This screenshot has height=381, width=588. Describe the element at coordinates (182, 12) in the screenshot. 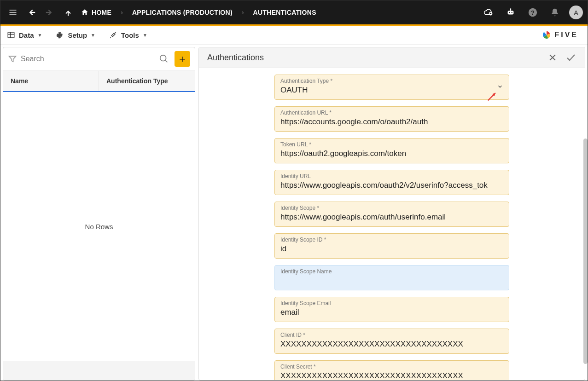

I see `breadcrumb-applications-label: APPLICATIONS (PRODUCTION)` at that location.